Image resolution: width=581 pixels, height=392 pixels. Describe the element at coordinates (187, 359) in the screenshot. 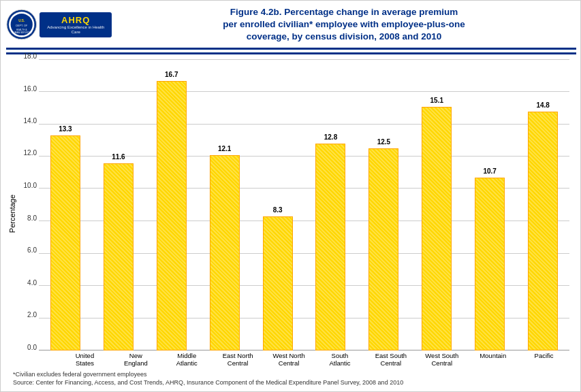

I see `x-axis-label: MiddleAtlantic` at that location.